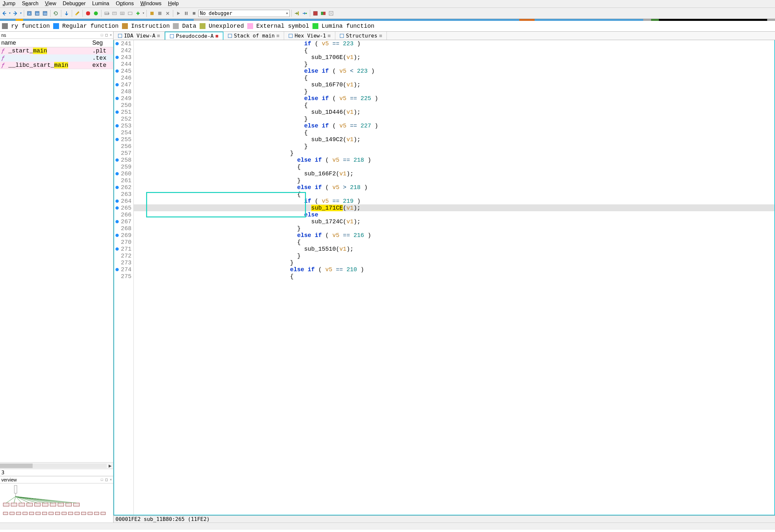 The height and width of the screenshot is (532, 775). What do you see at coordinates (115, 13) in the screenshot?
I see `tb-code2-icon` at bounding box center [115, 13].